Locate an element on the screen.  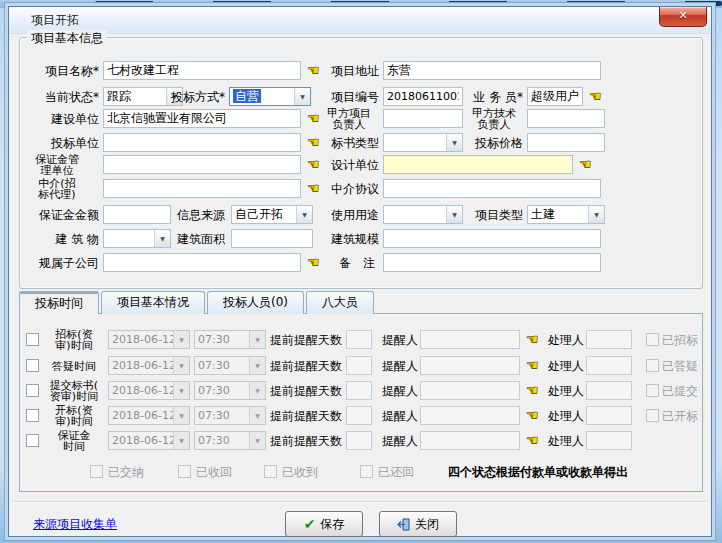
handler-label: 处理人 is located at coordinates (566, 366).